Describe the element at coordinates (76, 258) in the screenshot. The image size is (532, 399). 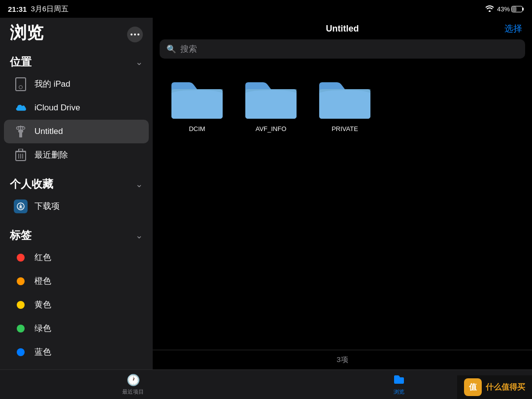
I see `sidebar-item-tag-red: 红色` at that location.